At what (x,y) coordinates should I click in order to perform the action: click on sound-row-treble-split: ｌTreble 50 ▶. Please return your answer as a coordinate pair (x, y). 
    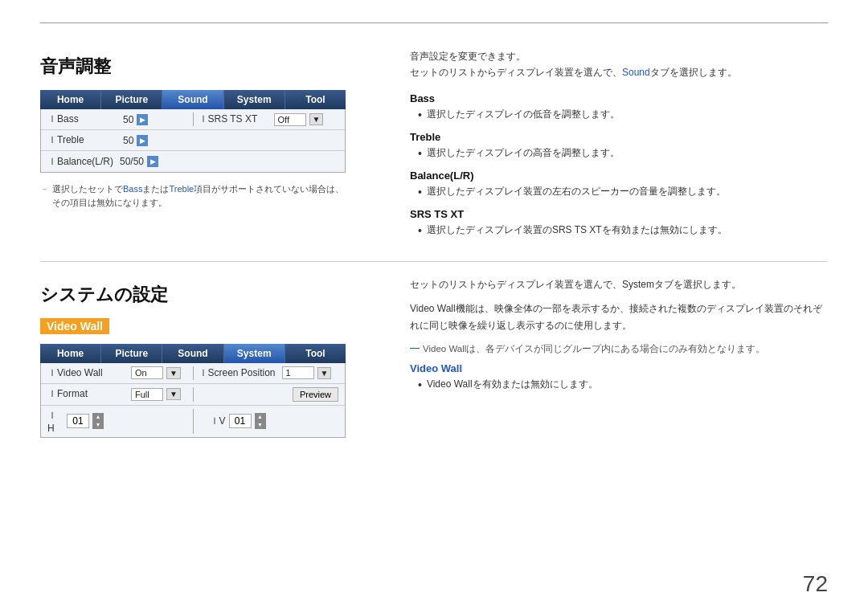
    Looking at the image, I should click on (193, 140).